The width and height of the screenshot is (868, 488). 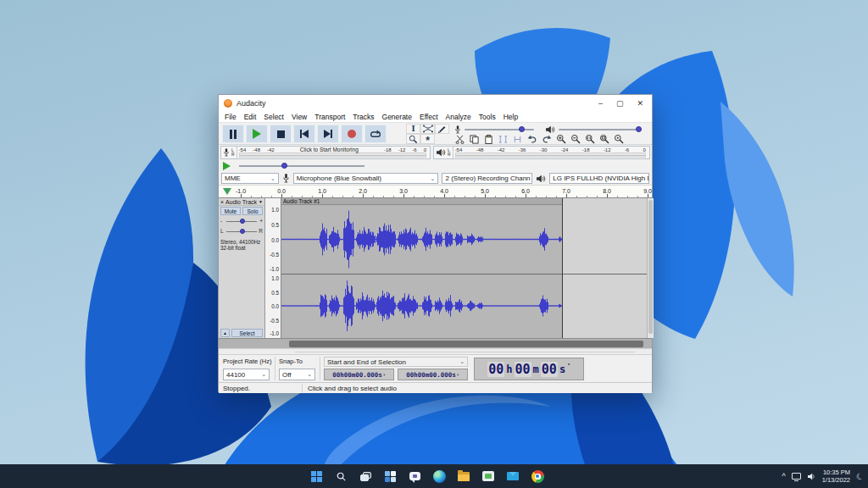 What do you see at coordinates (812, 476) in the screenshot?
I see `volume-icon` at bounding box center [812, 476].